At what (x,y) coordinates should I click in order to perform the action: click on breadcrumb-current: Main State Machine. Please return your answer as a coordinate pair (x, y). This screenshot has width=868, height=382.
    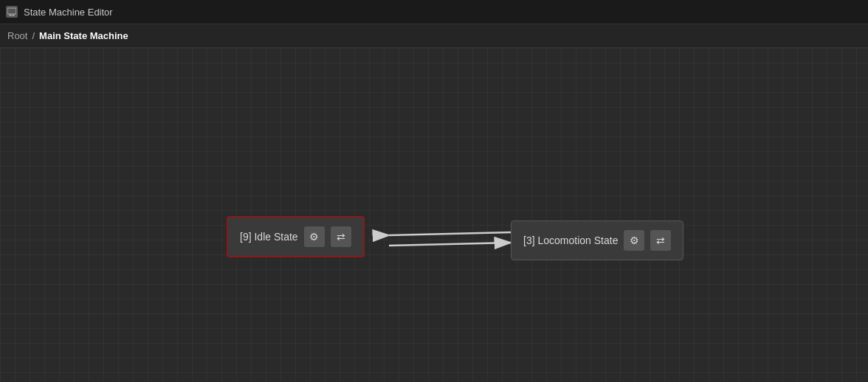
    Looking at the image, I should click on (84, 35).